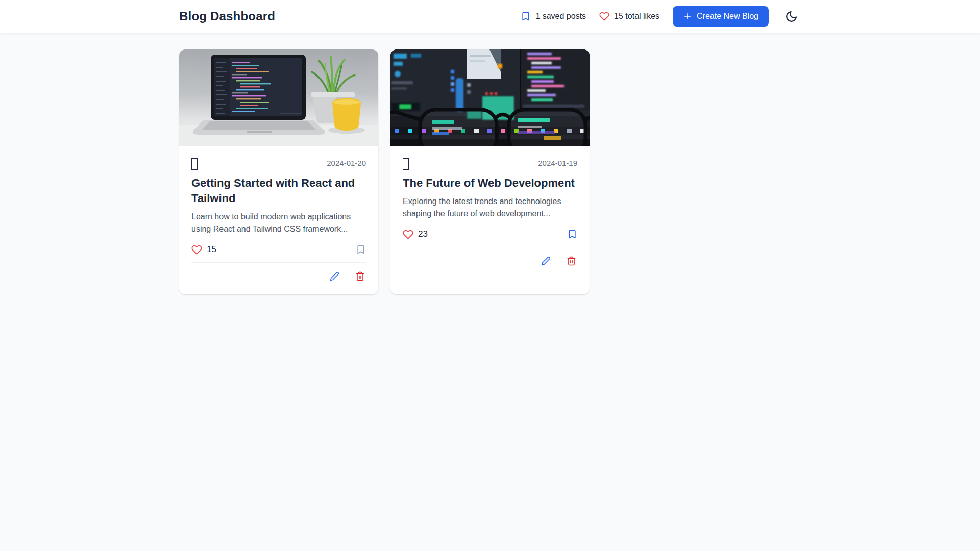  I want to click on blog-card: 2024-01-20 Getting Started with React an…, so click(279, 172).